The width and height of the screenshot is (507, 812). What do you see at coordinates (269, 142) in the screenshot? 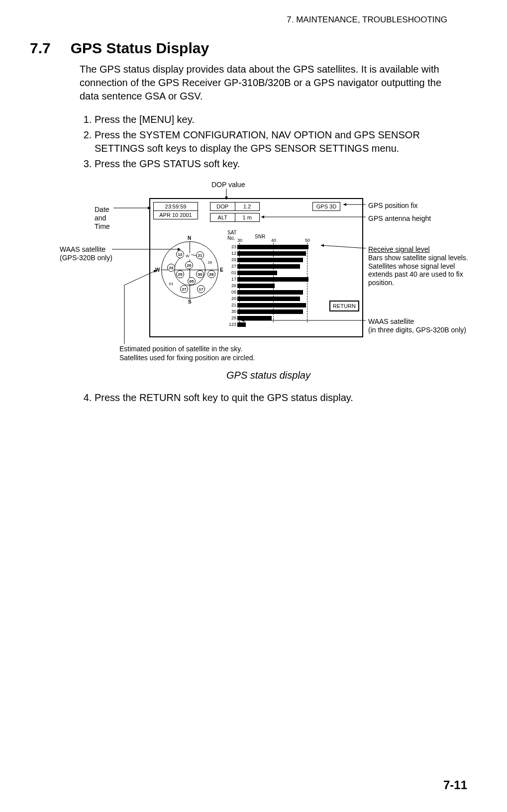
I see `steps-list: Press the [MENU] key. Press the SYSTEM C…` at bounding box center [269, 142].